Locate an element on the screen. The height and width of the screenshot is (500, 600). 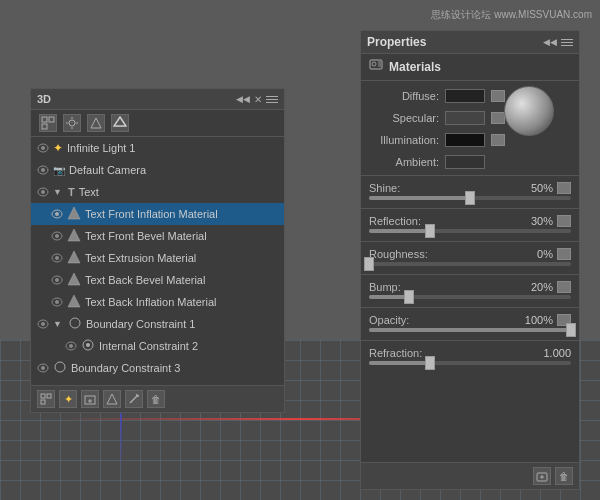
bottom-scene-btn is located at coordinates (46, 399).